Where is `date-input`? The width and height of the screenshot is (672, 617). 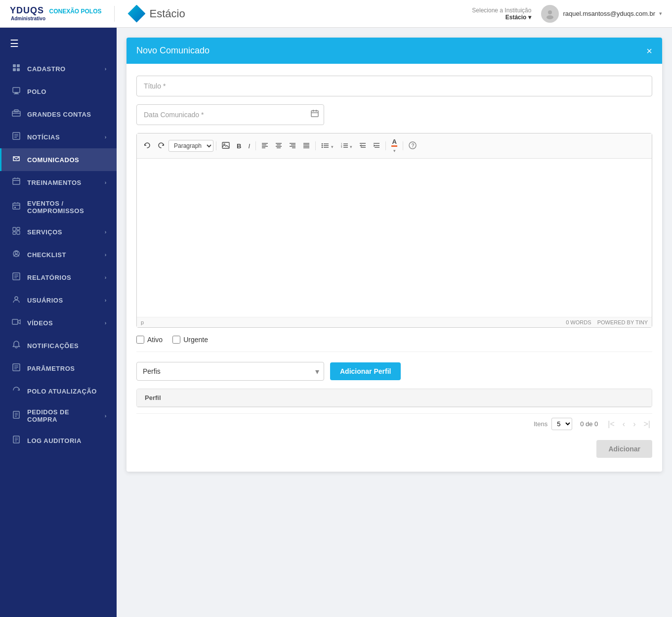
date-input is located at coordinates (230, 115).